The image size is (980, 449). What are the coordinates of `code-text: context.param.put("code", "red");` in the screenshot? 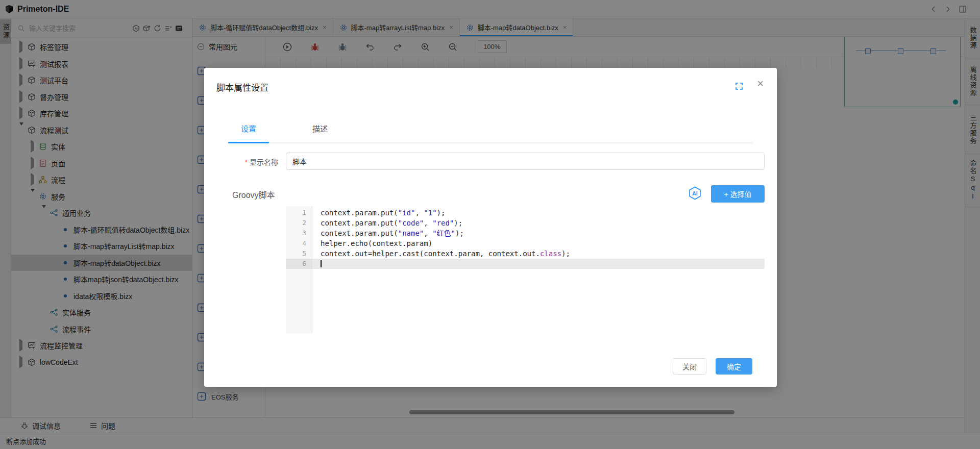 It's located at (538, 223).